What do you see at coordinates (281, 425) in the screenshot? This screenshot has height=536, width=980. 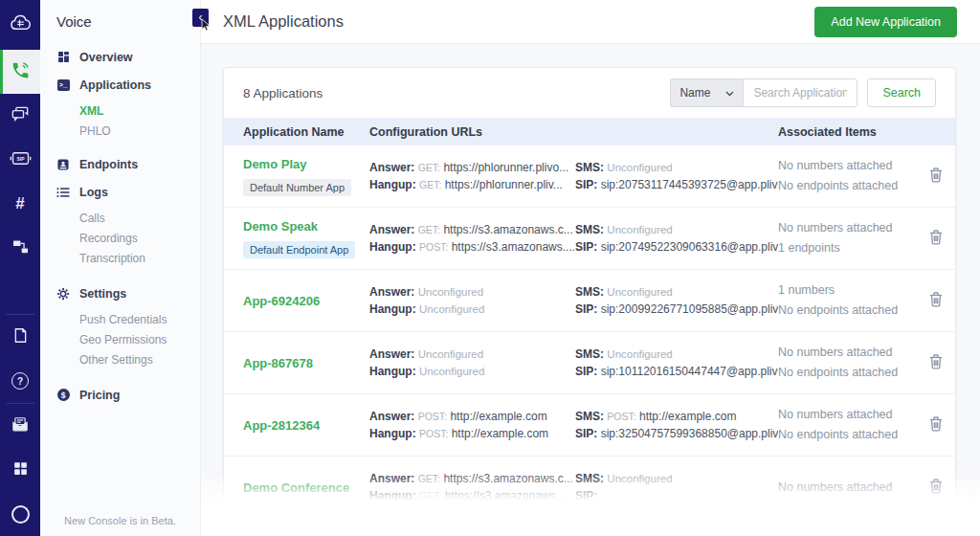 I see `application-name-link: App-2812364` at bounding box center [281, 425].